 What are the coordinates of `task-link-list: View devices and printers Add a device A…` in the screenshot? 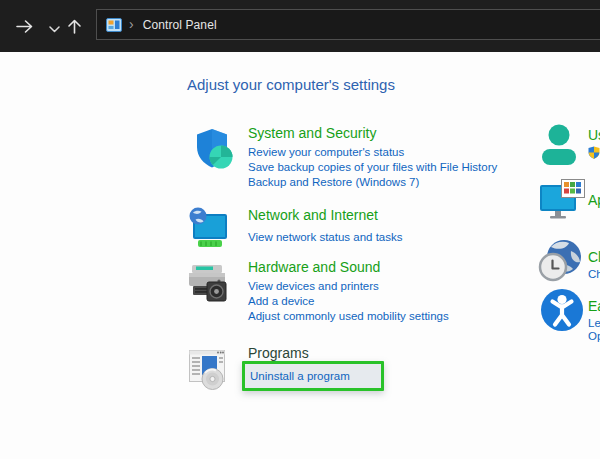 It's located at (418, 302).